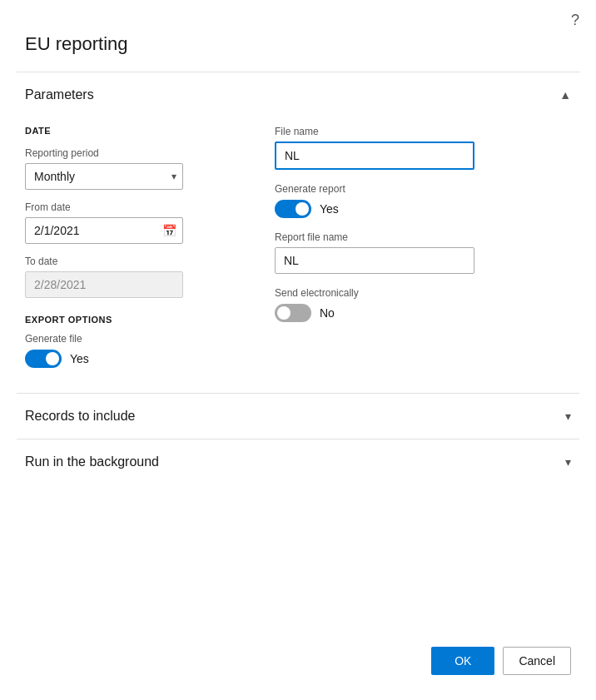  I want to click on reporting-period-label: Reporting period, so click(133, 153).